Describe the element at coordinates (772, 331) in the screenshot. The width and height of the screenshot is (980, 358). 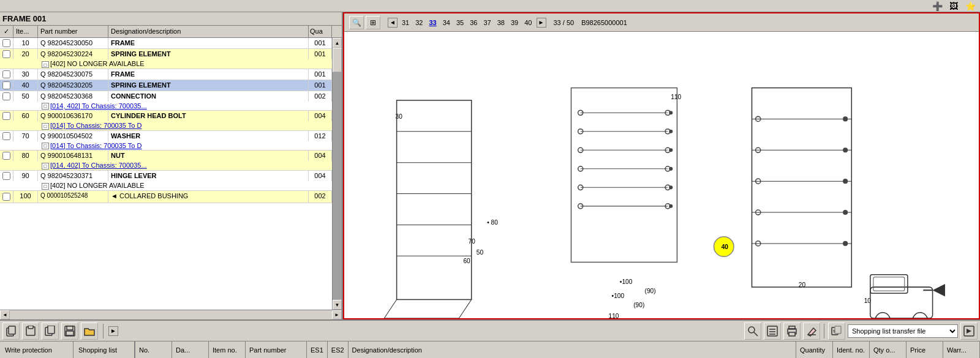
I see `list-btn` at that location.